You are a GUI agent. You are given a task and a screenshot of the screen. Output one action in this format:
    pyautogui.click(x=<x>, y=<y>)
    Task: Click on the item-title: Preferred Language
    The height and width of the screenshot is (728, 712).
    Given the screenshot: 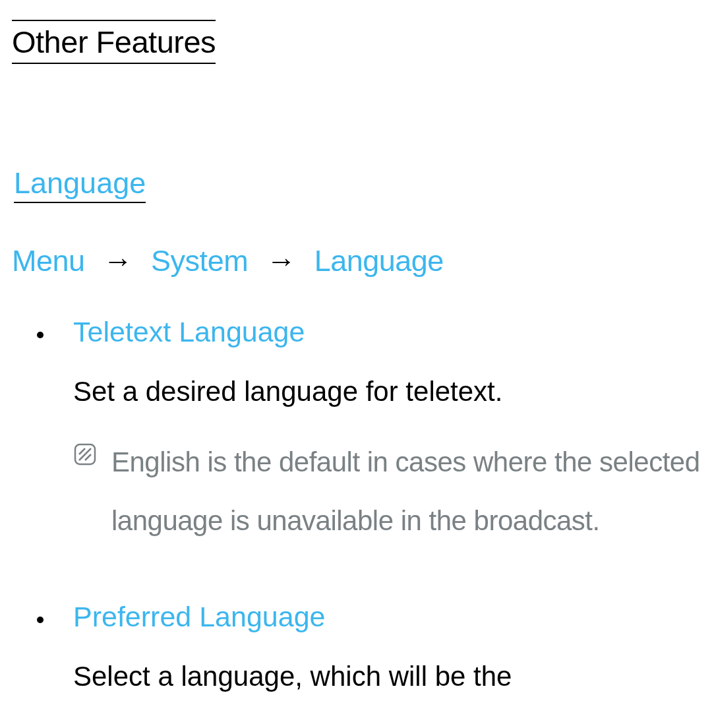 What is the action you would take?
    pyautogui.click(x=386, y=617)
    